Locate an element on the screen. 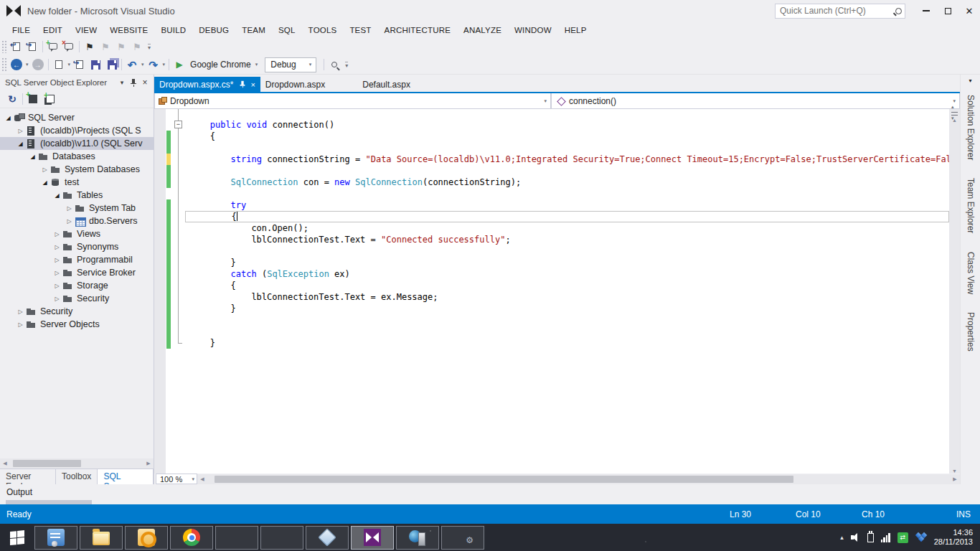 Image resolution: width=980 pixels, height=551 pixels. code-line: catch (SqlException ex) is located at coordinates (567, 274).